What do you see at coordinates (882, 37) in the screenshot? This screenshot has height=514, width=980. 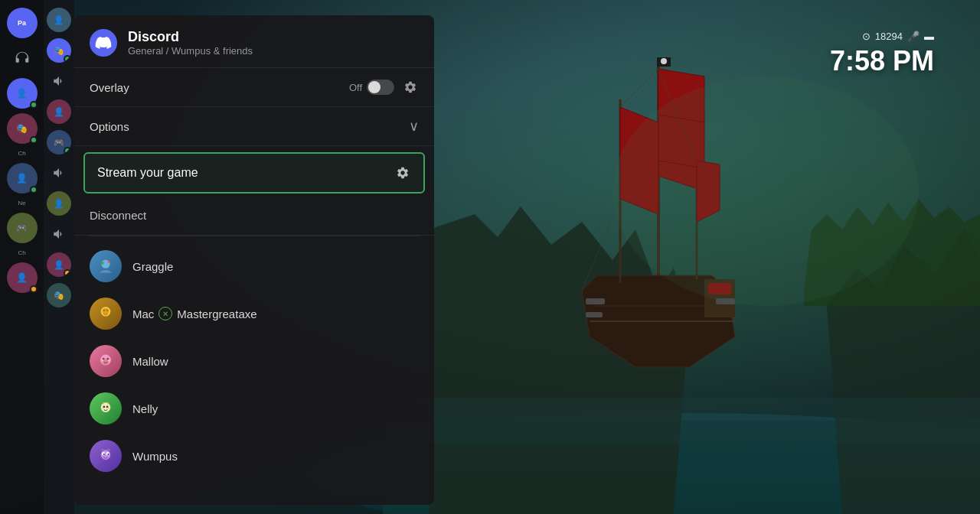 I see `status-icons: ⊙ 18294 🎤 ▬` at bounding box center [882, 37].